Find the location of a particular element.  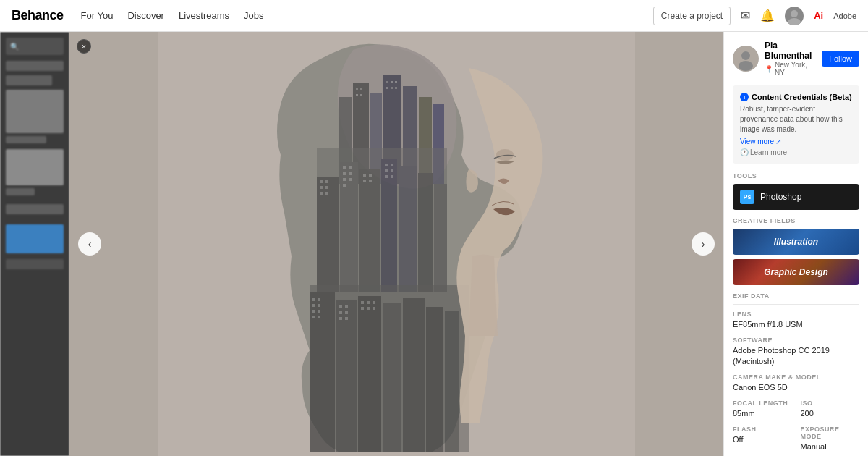

nav-for-you: For You is located at coordinates (97, 16).